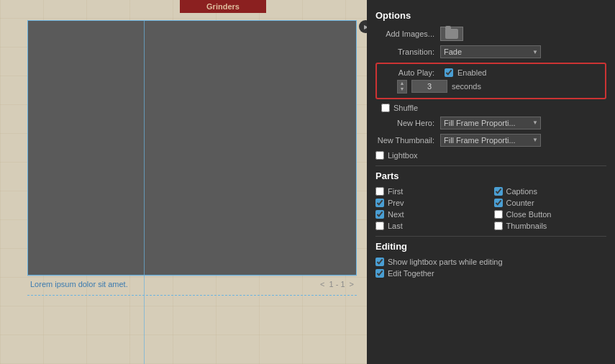  I want to click on shuffle-label: Shuffle, so click(406, 108).